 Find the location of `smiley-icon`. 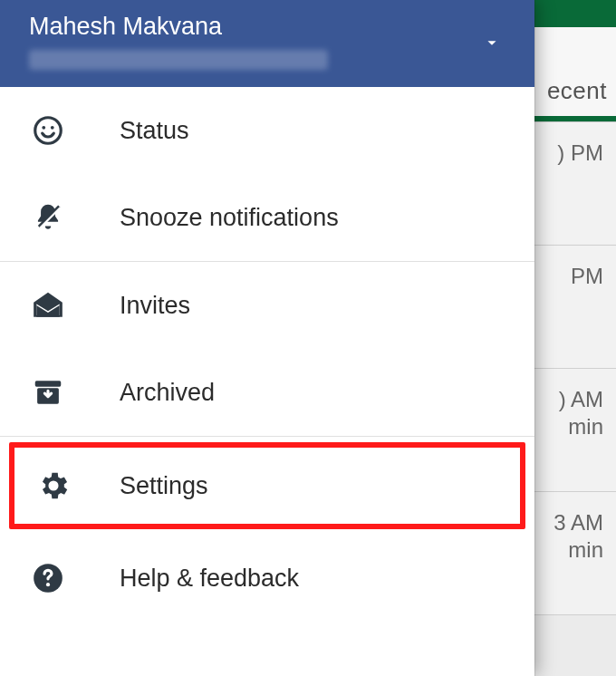

smiley-icon is located at coordinates (48, 130).